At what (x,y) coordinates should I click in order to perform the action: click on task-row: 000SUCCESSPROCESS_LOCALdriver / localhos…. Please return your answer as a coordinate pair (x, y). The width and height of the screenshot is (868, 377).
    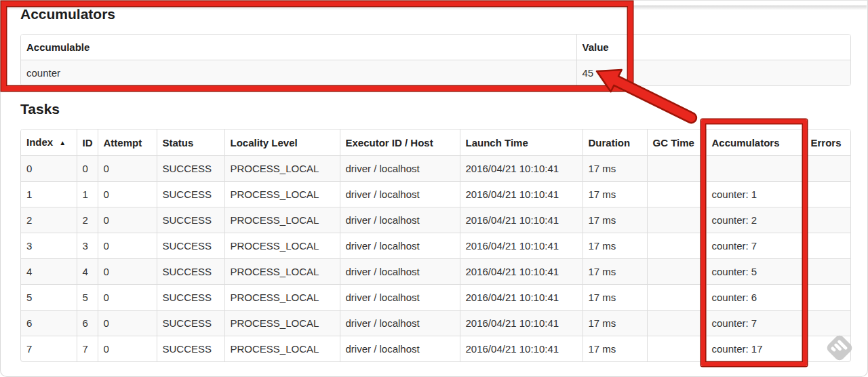
    Looking at the image, I should click on (435, 169).